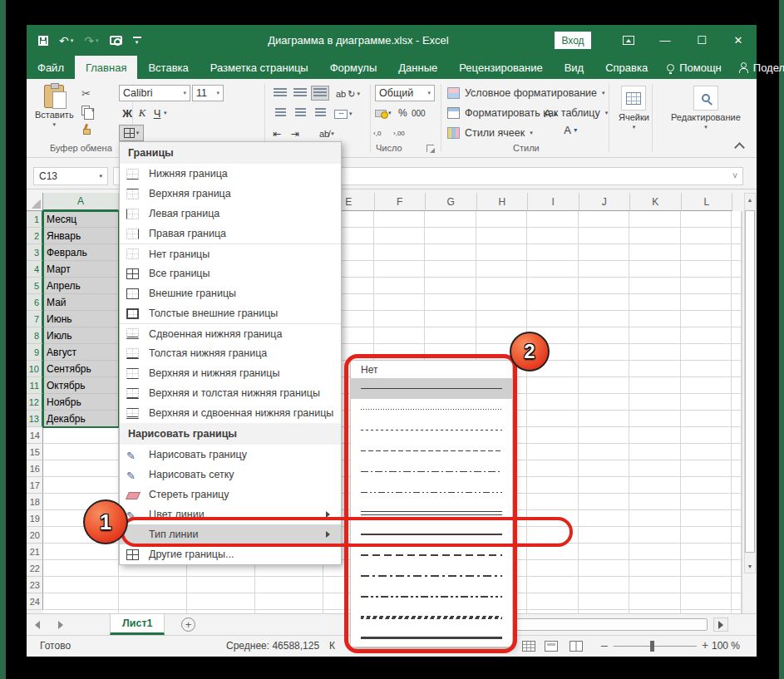 Image resolution: width=784 pixels, height=679 pixels. What do you see at coordinates (726, 646) in the screenshot?
I see `zoom-level: 100 %` at bounding box center [726, 646].